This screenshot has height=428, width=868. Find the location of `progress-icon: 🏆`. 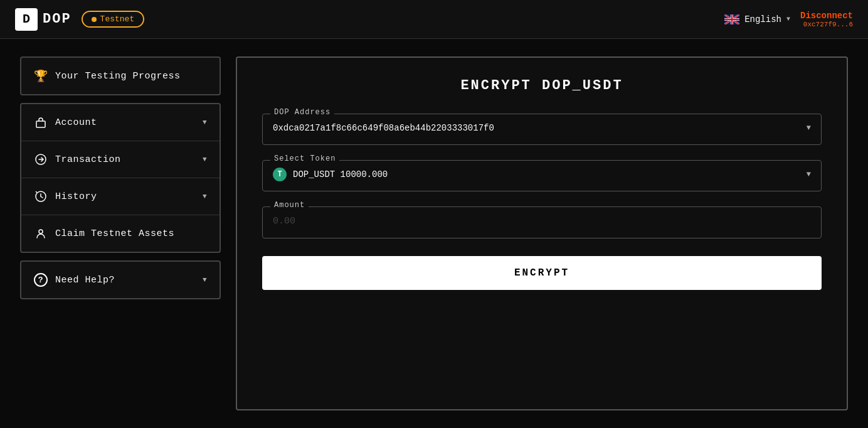

progress-icon: 🏆 is located at coordinates (41, 76).